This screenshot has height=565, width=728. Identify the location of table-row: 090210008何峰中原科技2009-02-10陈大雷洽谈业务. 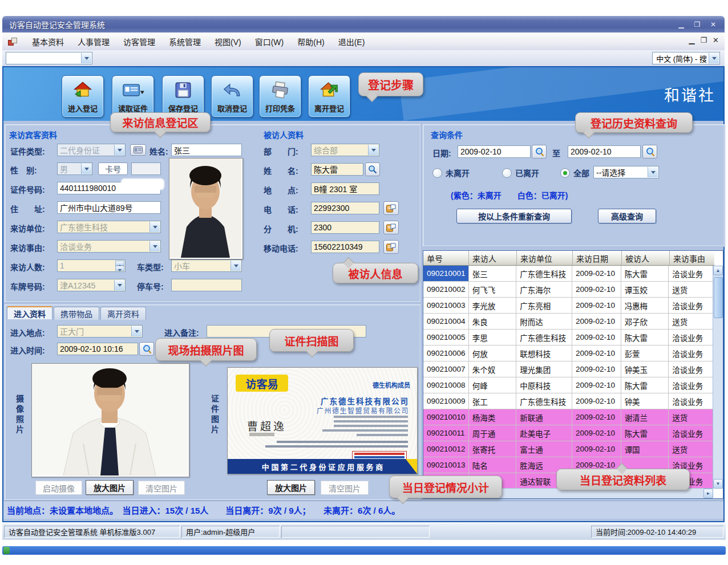
(568, 385).